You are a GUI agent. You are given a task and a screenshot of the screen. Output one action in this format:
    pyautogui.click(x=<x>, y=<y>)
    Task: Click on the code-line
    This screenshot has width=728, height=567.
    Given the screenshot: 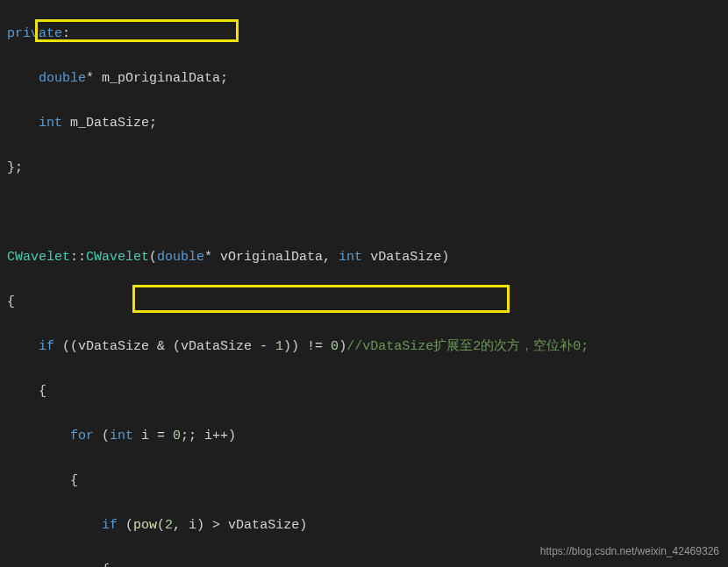 What is the action you would take?
    pyautogui.click(x=364, y=213)
    